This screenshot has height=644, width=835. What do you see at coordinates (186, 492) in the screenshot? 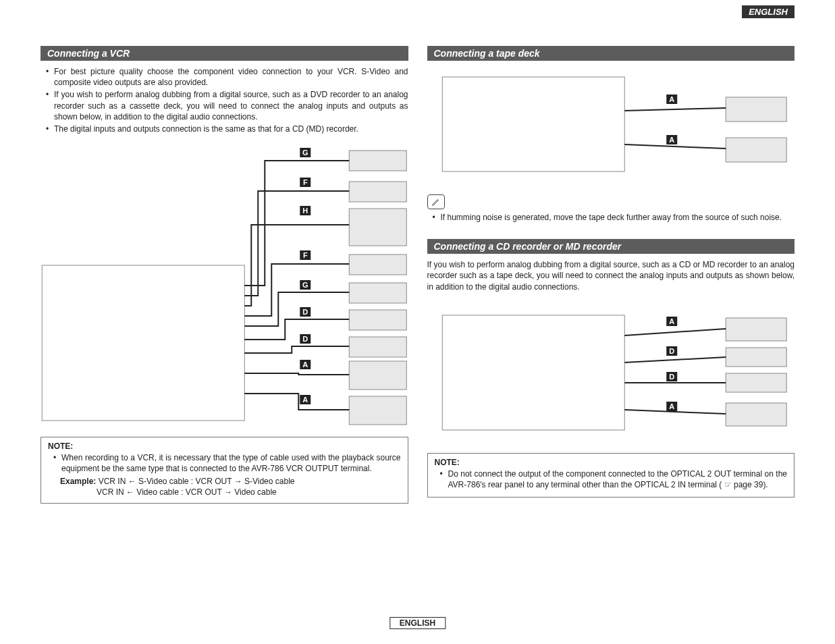
I see `example-text: VCR IN ← Video cable : VCR OUT → Video c…` at bounding box center [186, 492].